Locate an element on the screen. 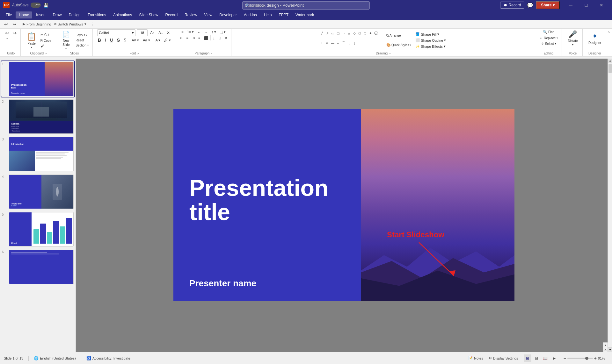 This screenshot has height=364, width=612. menu-draw: Draw is located at coordinates (57, 15).